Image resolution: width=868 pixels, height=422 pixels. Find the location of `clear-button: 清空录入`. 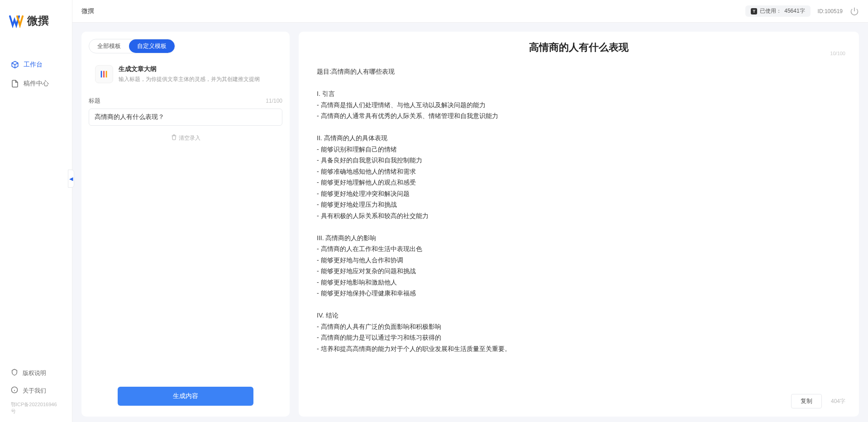

clear-button: 清空录入 is located at coordinates (186, 138).